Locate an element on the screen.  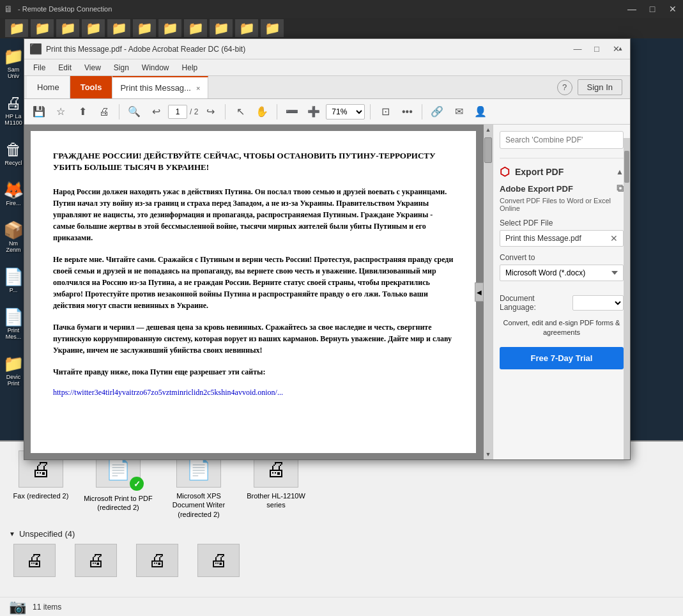
title-bar: ⬛ Print this Message.pdf - Adobe Acrobat… is located at coordinates (327, 49).